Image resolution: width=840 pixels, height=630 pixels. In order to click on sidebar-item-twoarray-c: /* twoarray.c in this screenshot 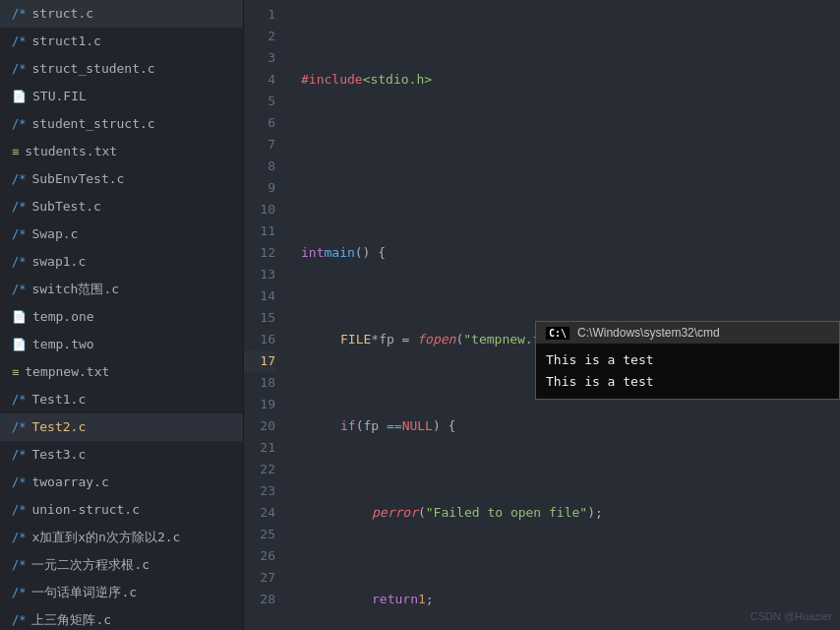, I will do `click(122, 482)`.